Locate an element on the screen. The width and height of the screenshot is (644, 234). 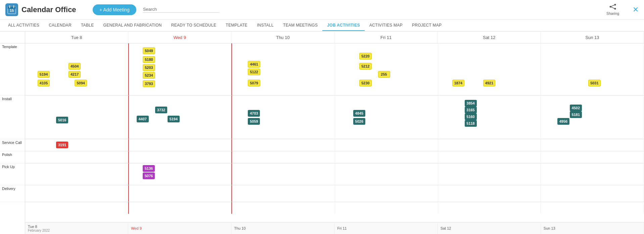
search-area: Search is located at coordinates (181, 10).